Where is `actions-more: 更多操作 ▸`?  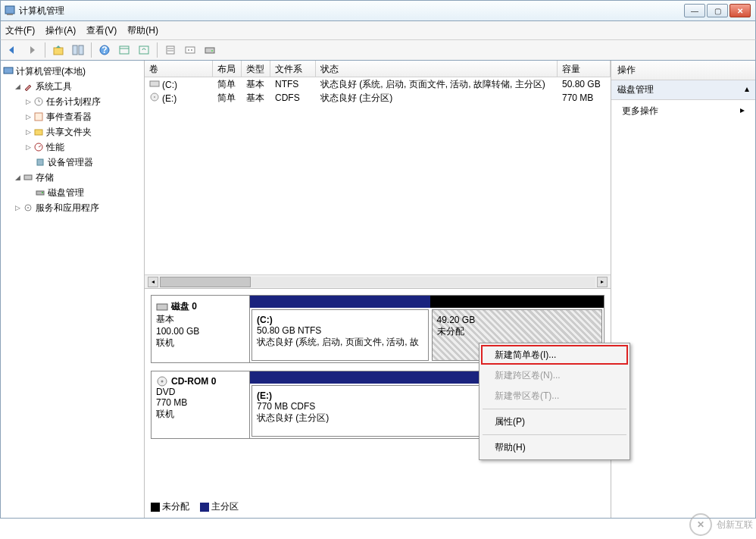 actions-more: 更多操作 ▸ is located at coordinates (683, 111).